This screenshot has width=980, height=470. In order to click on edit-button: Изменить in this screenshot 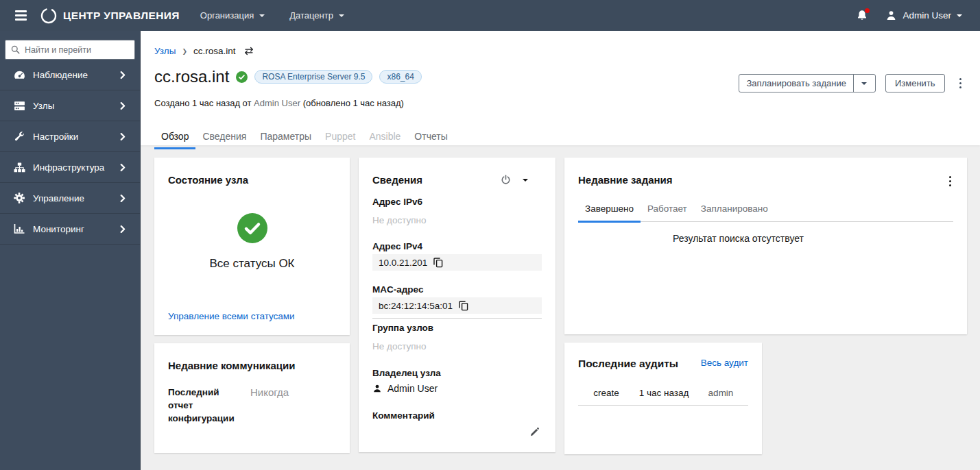, I will do `click(915, 84)`.